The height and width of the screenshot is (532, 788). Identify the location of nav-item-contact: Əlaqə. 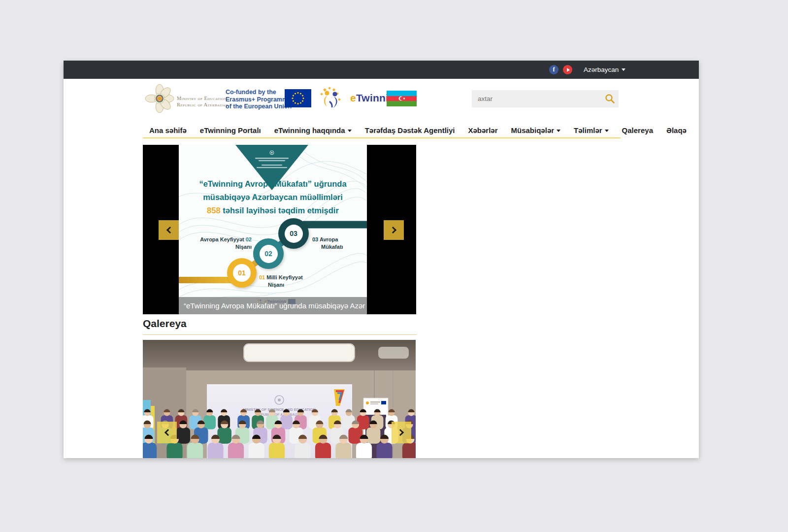
(677, 130).